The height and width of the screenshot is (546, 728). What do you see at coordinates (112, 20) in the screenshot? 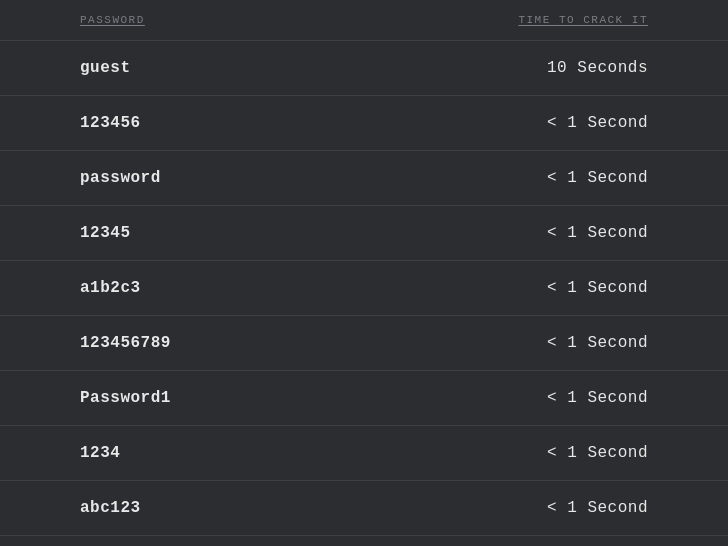
I see `password-column-header: PASSWORD` at bounding box center [112, 20].